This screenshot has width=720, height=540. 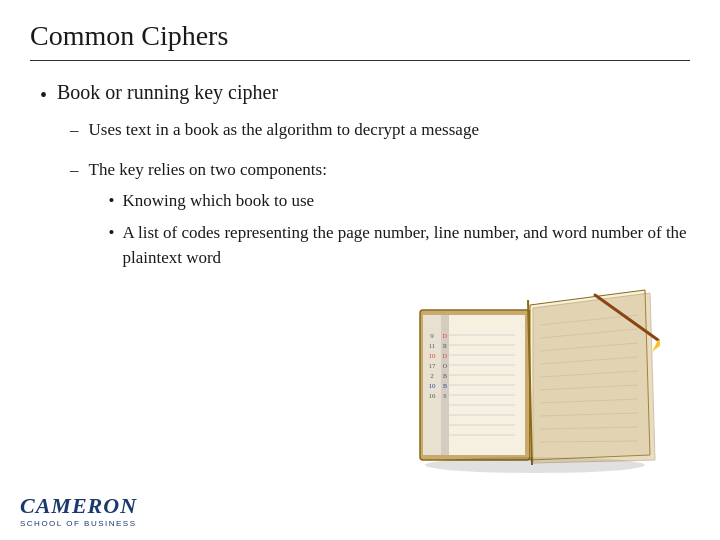 What do you see at coordinates (446, 366) in the screenshot?
I see `svg-text: O` at bounding box center [446, 366].